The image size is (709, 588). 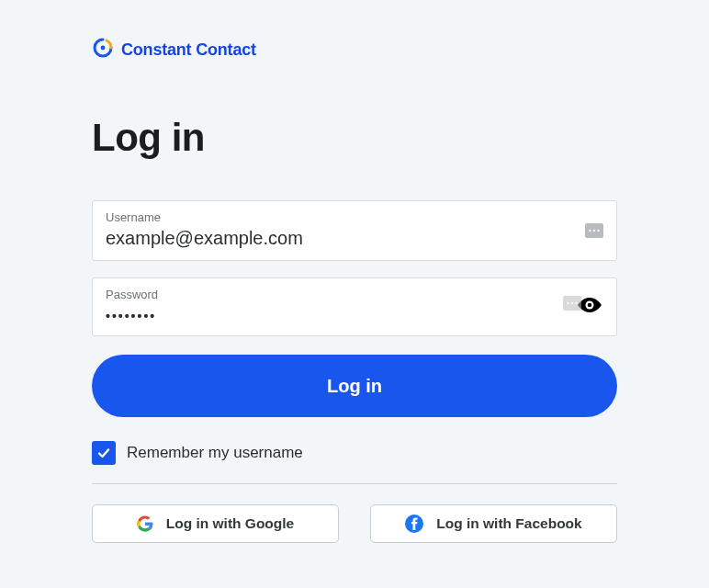 What do you see at coordinates (104, 453) in the screenshot?
I see `remember-checkbox` at bounding box center [104, 453].